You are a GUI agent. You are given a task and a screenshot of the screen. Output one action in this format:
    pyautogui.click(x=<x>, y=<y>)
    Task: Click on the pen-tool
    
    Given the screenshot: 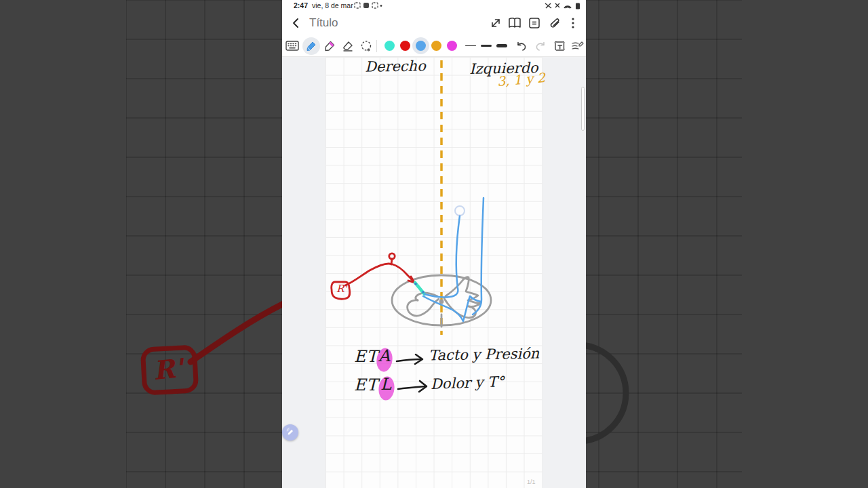 What is the action you would take?
    pyautogui.click(x=311, y=46)
    